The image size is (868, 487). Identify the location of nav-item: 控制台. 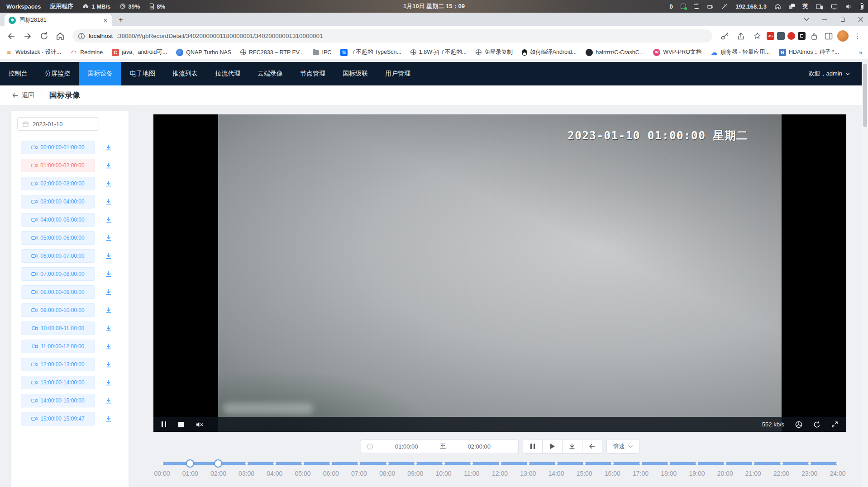
(18, 74).